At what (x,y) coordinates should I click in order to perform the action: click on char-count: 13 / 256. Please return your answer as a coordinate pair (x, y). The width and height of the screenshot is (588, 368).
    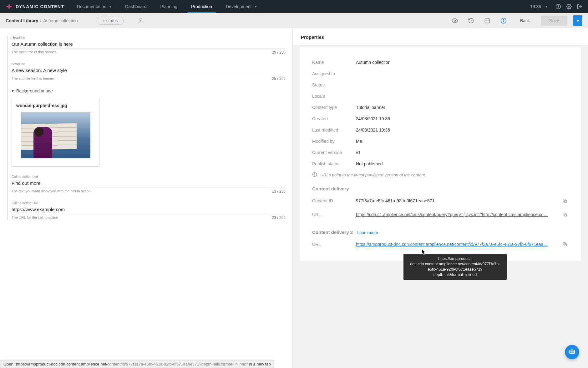
    Looking at the image, I should click on (279, 191).